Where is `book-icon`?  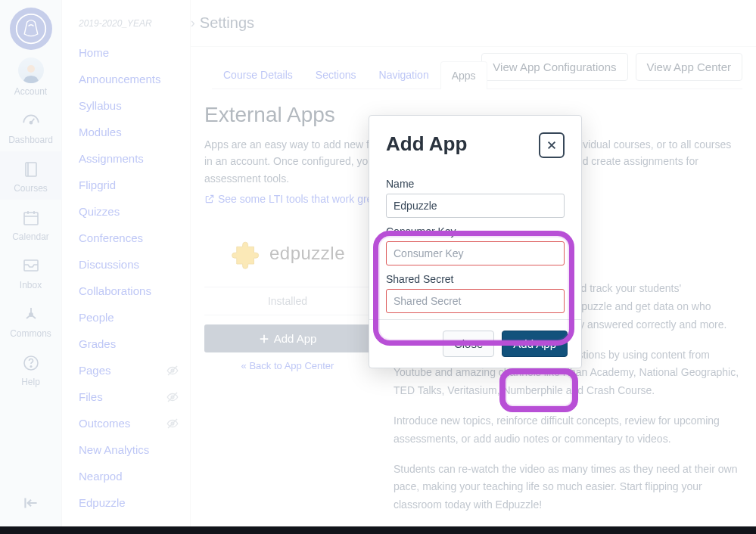
book-icon is located at coordinates (31, 169).